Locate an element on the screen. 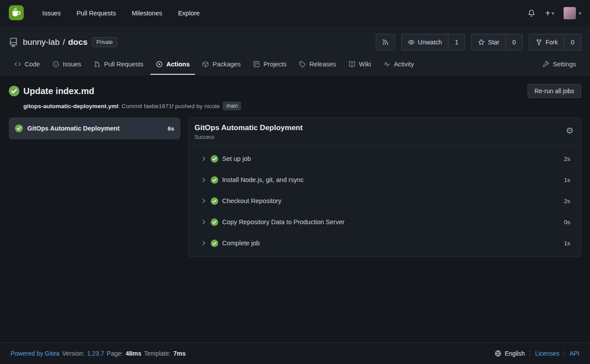 This screenshot has height=364, width=590. step-name: Install Node.js, git, and rsync is located at coordinates (263, 180).